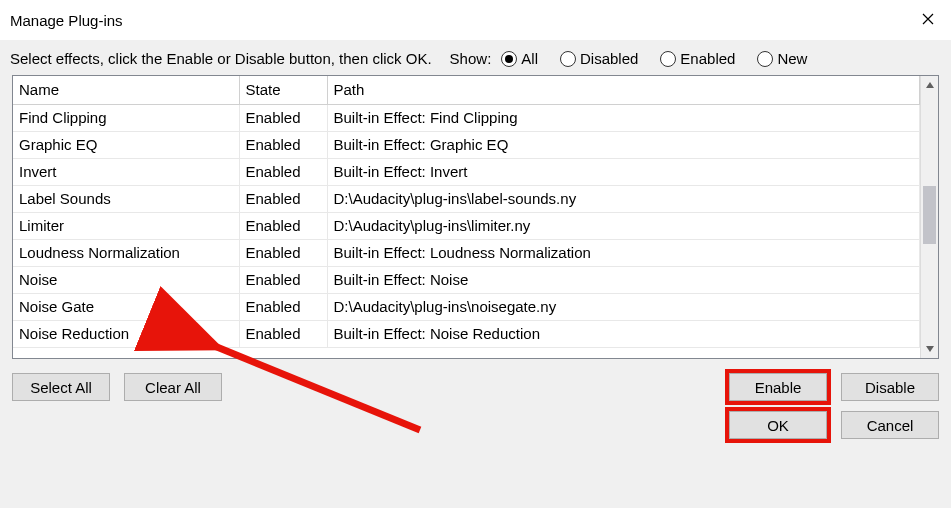 Image resolution: width=951 pixels, height=508 pixels. What do you see at coordinates (792, 58) in the screenshot?
I see `radio-new-label: New` at bounding box center [792, 58].